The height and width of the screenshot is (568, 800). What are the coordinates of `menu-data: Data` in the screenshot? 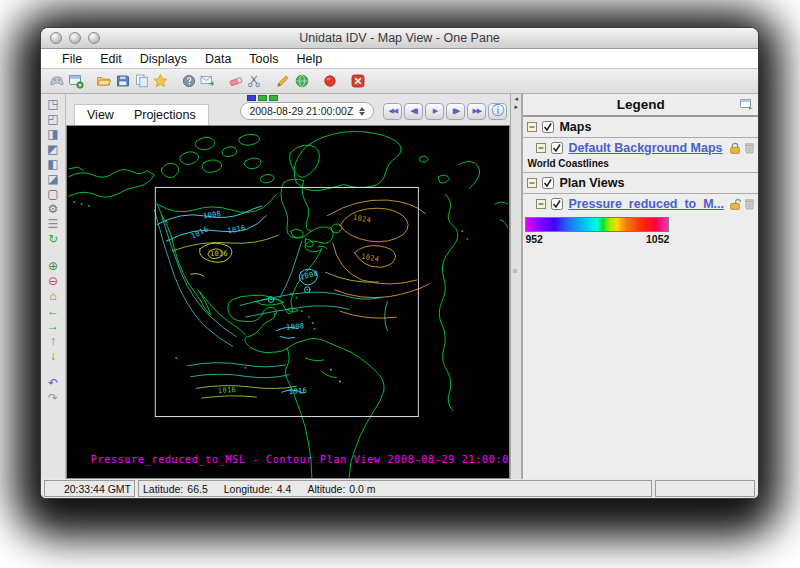 It's located at (218, 59).